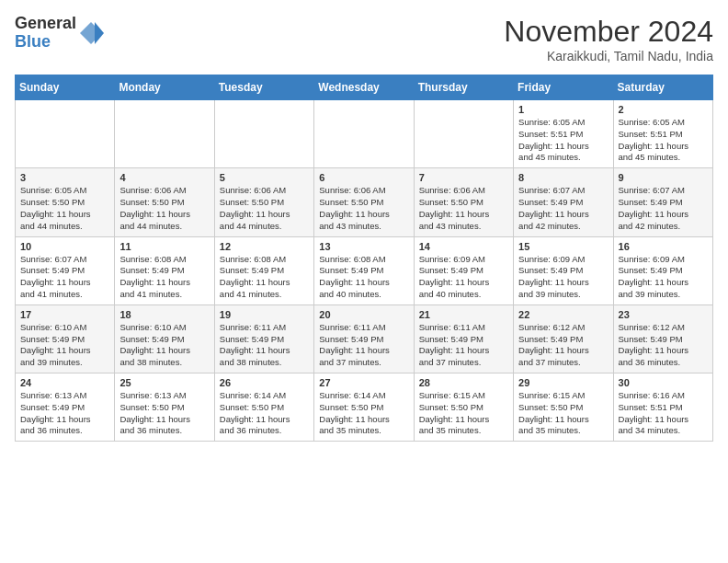 The image size is (728, 563). I want to click on day-number: 28, so click(463, 383).